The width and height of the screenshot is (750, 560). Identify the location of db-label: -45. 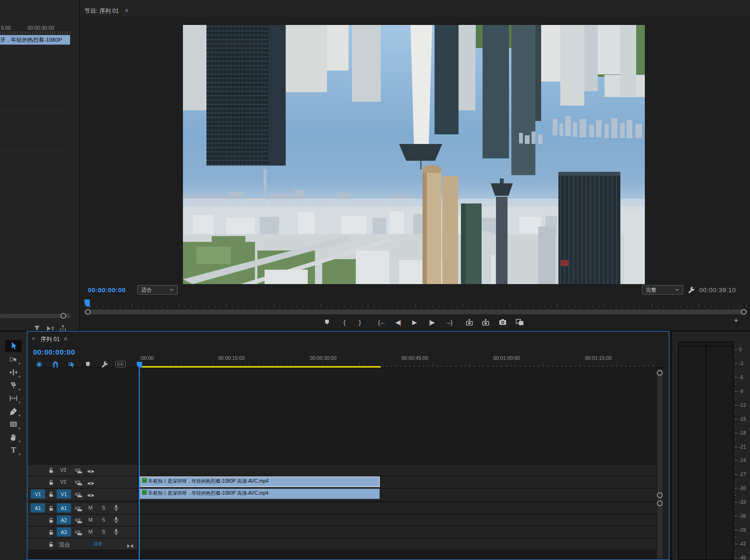
(742, 558).